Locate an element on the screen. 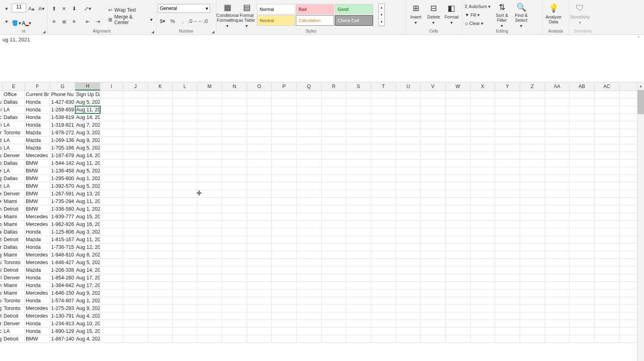 The height and width of the screenshot is (361, 644). data-cell: 1-705-186 is located at coordinates (63, 148).